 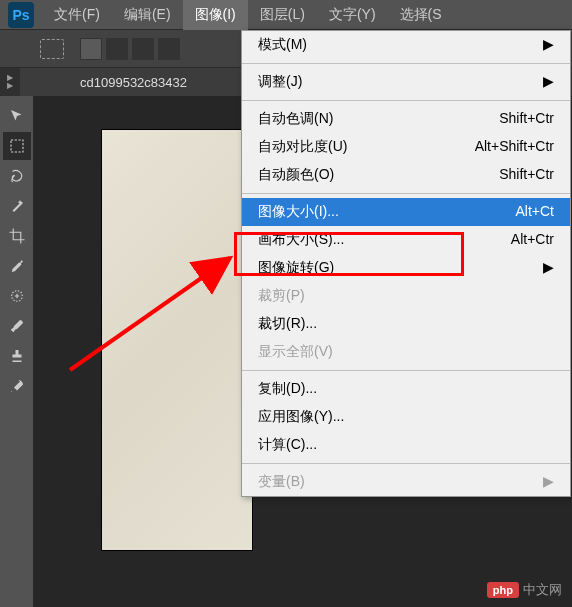 I want to click on menu-crop: 裁剪(P), so click(x=406, y=296).